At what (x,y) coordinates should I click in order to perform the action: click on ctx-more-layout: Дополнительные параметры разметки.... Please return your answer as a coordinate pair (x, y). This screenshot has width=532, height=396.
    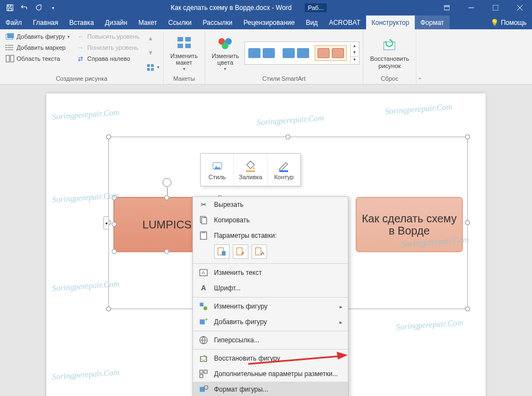
    Looking at the image, I should click on (270, 374).